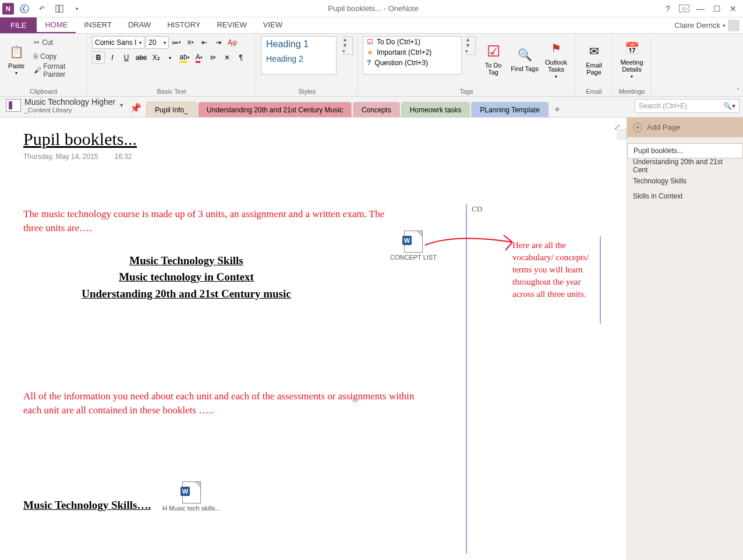 The width and height of the screenshot is (743, 560). What do you see at coordinates (556, 48) in the screenshot?
I see `flag-icon: ⚑` at bounding box center [556, 48].